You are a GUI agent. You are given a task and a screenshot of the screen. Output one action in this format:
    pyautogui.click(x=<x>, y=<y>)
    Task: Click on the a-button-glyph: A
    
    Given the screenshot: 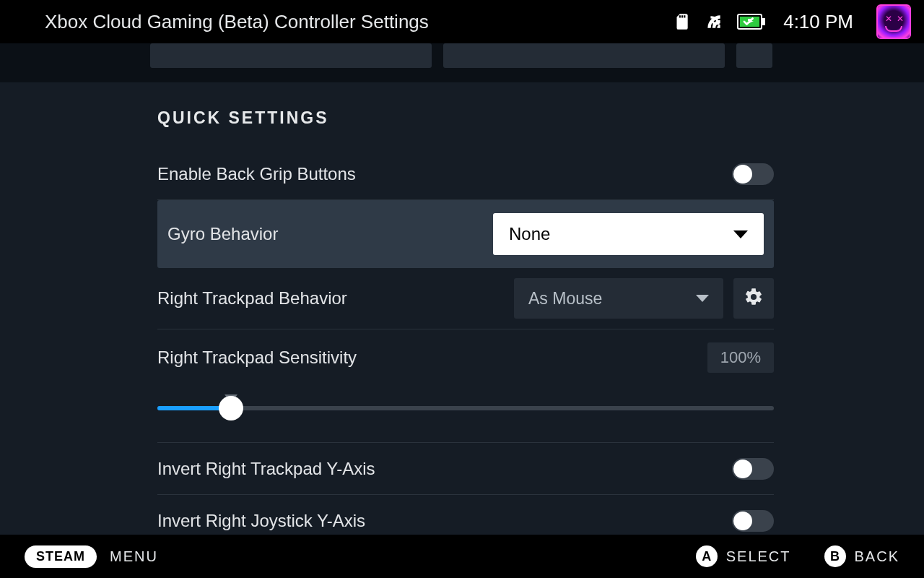 What is the action you would take?
    pyautogui.click(x=707, y=556)
    